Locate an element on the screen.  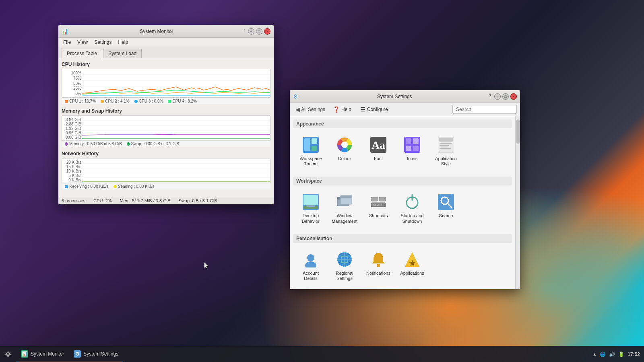
taskbar-network-icon: 🌐 is located at coordinates (603, 354).